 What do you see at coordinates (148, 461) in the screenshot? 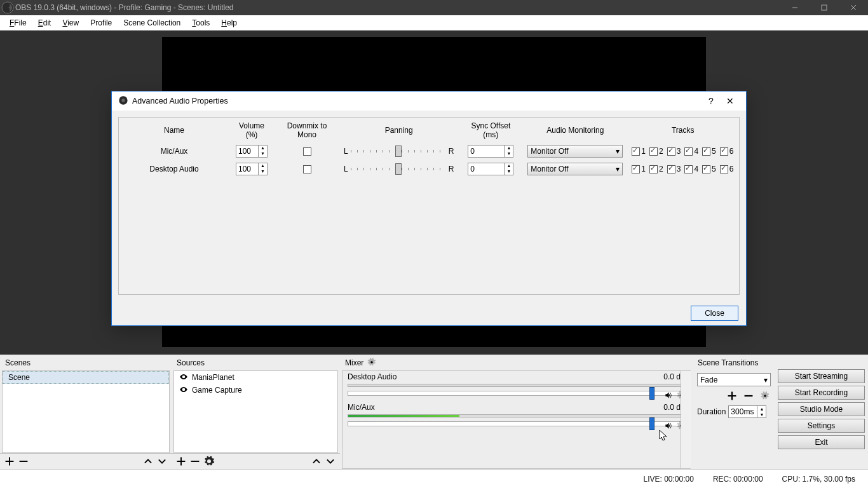
I see `scene-up-button` at bounding box center [148, 461].